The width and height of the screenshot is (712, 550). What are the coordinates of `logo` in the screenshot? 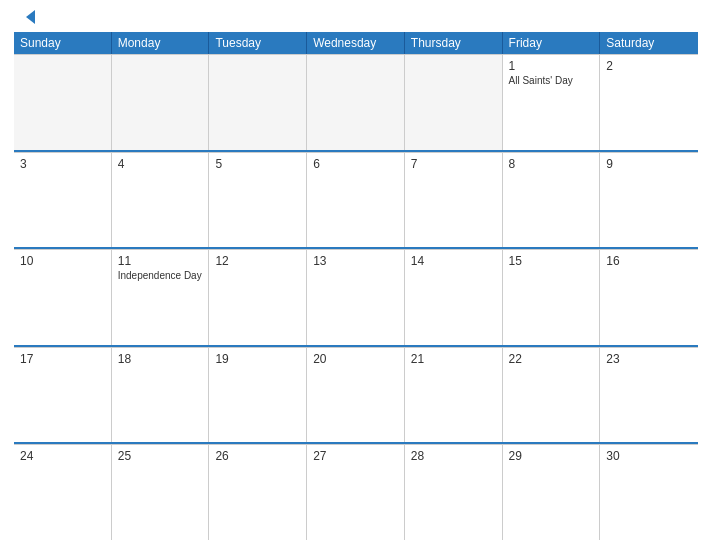 It's located at (24, 17).